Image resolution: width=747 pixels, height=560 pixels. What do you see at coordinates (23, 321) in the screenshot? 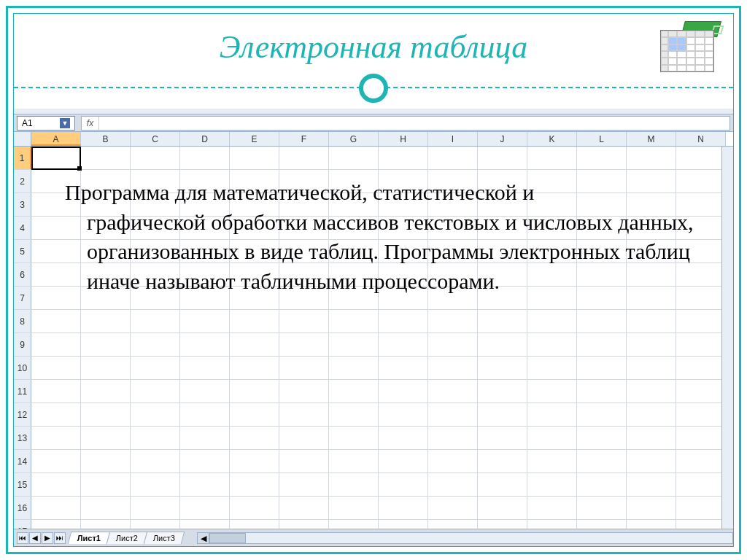
I see `row-header: 8` at bounding box center [23, 321].